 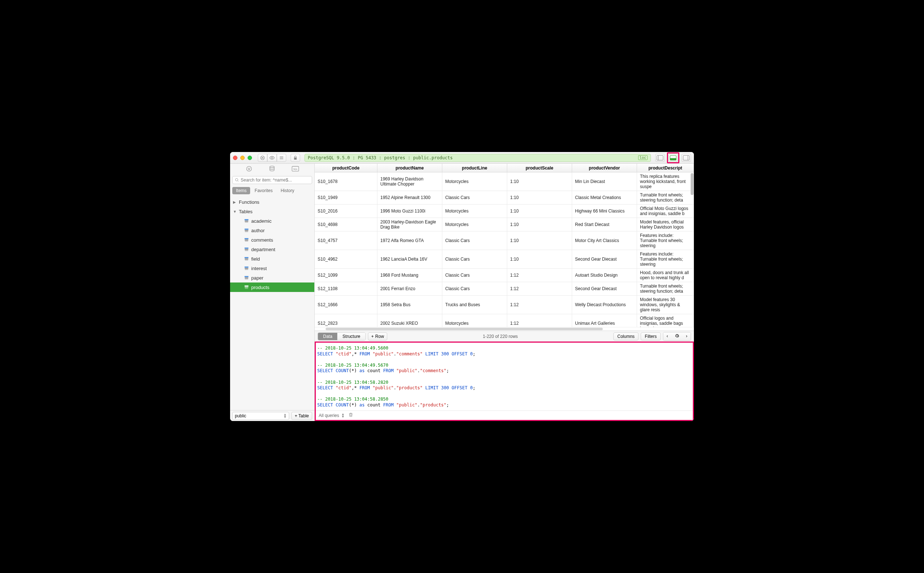 What do you see at coordinates (677, 337) in the screenshot?
I see `settings-button` at bounding box center [677, 337].